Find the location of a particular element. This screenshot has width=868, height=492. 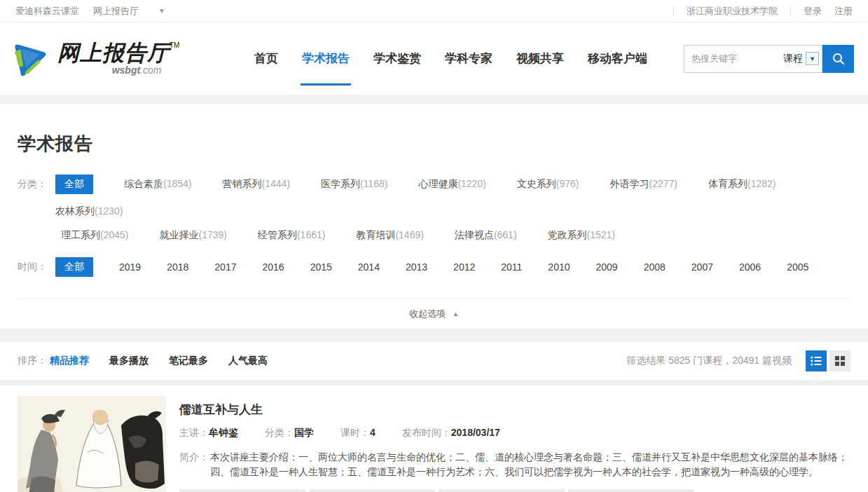

category-item: 外语学习(2277) is located at coordinates (644, 184).